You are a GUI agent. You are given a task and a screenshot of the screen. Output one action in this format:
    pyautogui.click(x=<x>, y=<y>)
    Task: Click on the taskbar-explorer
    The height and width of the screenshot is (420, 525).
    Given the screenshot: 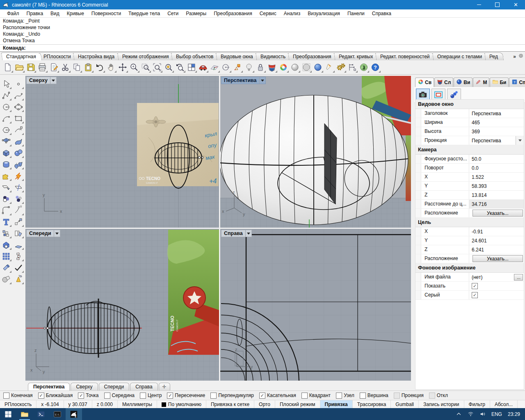 What is the action you would take?
    pyautogui.click(x=25, y=414)
    